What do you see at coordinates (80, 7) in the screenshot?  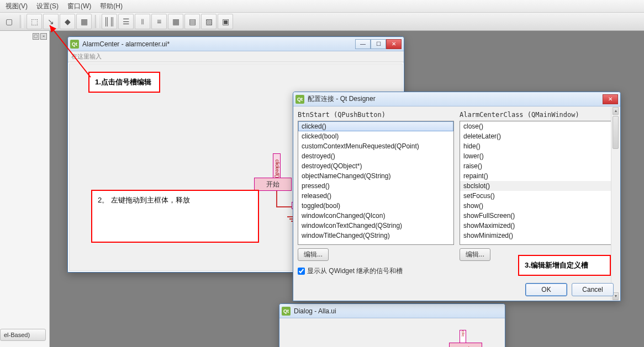 I see `menu-window: 窗口(W)` at bounding box center [80, 7].